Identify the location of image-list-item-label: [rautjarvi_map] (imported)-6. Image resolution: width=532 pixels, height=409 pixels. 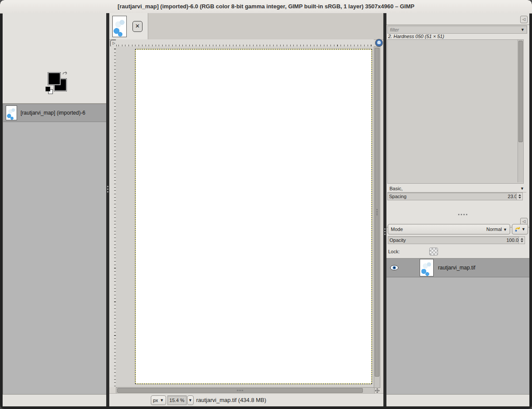
(53, 113).